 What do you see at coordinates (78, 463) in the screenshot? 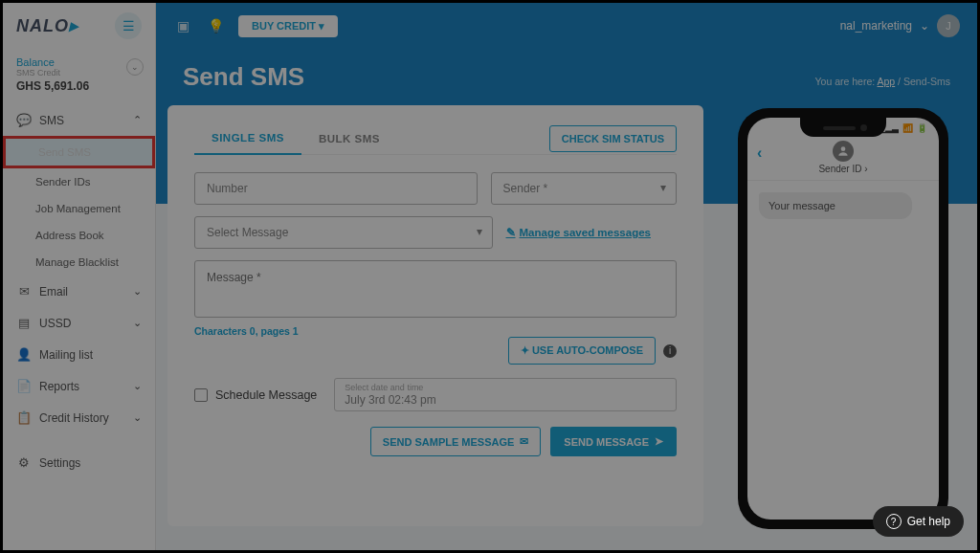
I see `sidebar-item-settings: ⚙ Settings` at bounding box center [78, 463].